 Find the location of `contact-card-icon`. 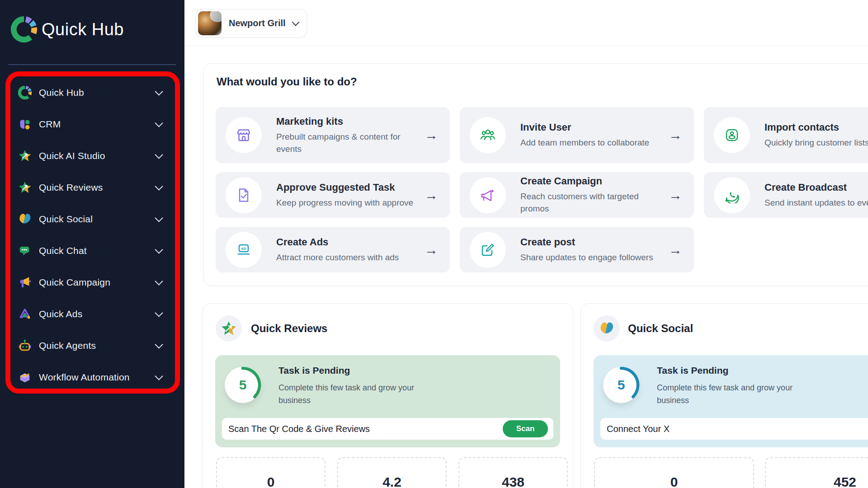

contact-card-icon is located at coordinates (732, 135).